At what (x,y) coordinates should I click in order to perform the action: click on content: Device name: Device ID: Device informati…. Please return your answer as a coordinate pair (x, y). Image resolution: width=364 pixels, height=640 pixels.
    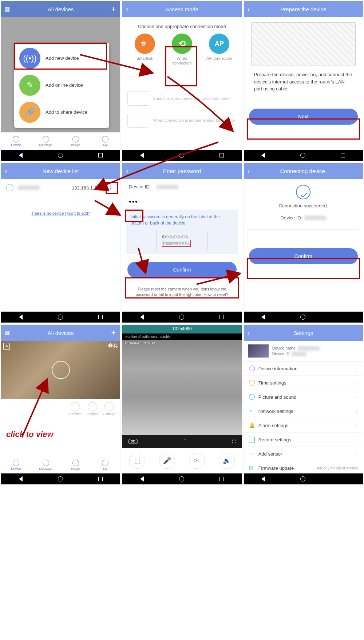
    Looking at the image, I should click on (304, 407).